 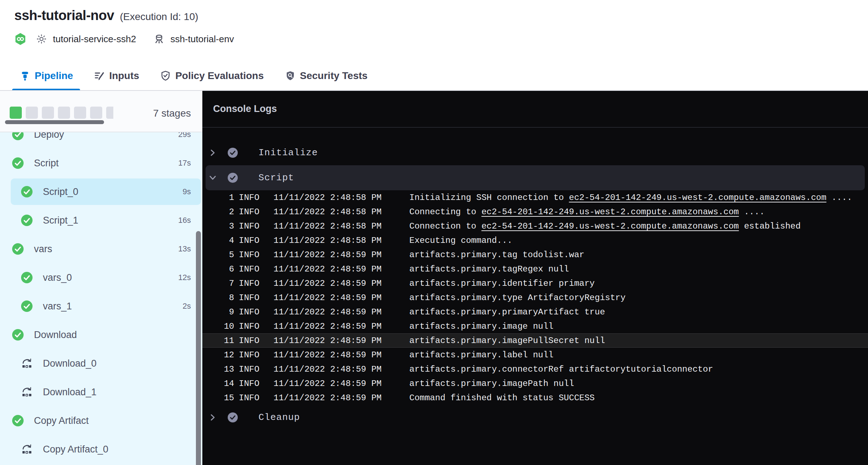 What do you see at coordinates (101, 249) in the screenshot?
I see `stage-row: vars 13s` at bounding box center [101, 249].